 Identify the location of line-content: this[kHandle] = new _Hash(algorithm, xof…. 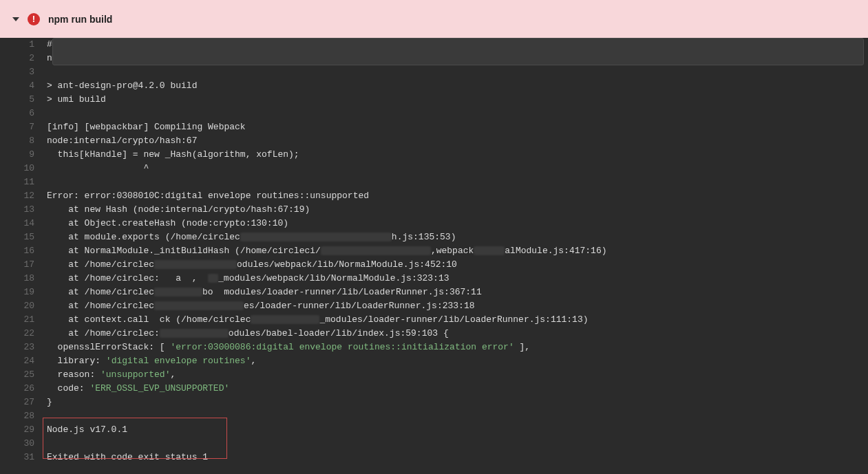
(456, 155).